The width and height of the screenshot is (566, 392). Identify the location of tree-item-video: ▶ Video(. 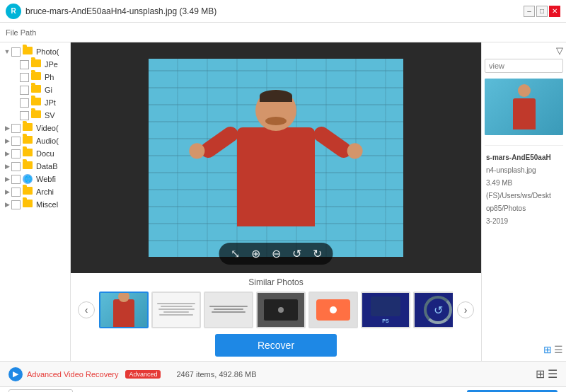
(35, 128).